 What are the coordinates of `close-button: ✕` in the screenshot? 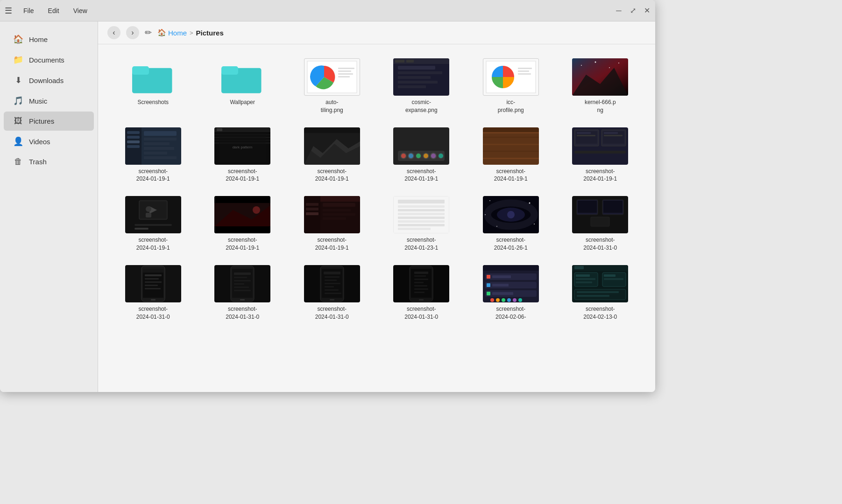 It's located at (647, 11).